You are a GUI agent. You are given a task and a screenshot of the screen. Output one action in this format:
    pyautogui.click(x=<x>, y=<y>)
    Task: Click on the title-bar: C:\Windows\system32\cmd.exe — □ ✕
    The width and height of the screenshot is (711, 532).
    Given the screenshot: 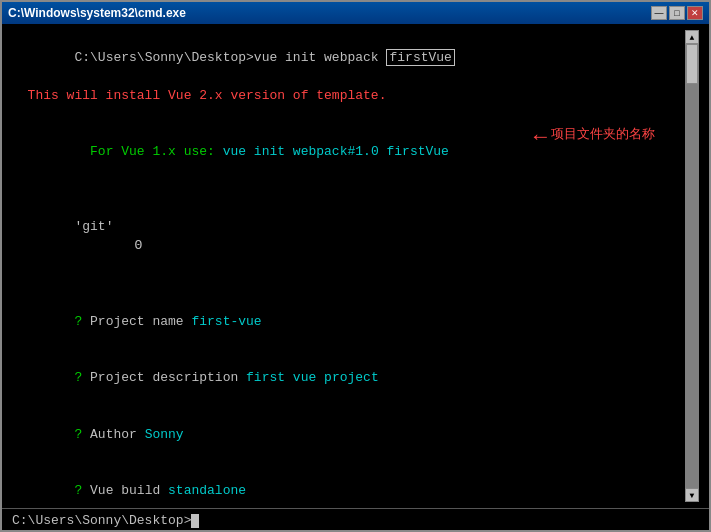 What is the action you would take?
    pyautogui.click(x=356, y=13)
    